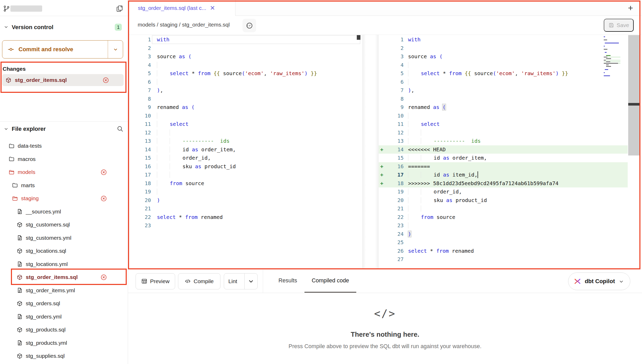  What do you see at coordinates (120, 129) in the screenshot?
I see `search-icon` at bounding box center [120, 129].